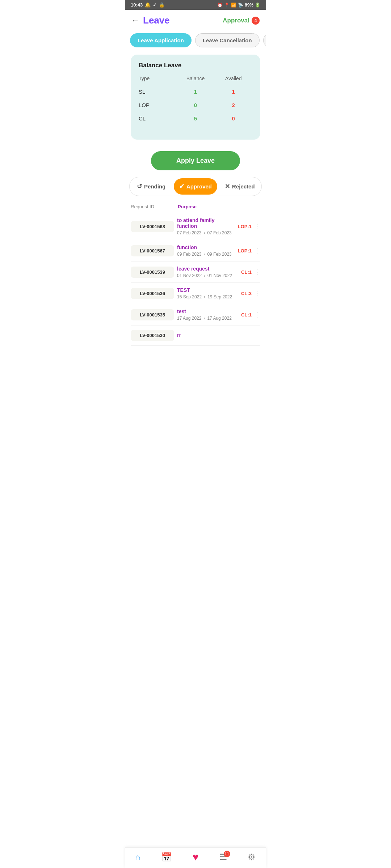 The height and width of the screenshot is (868, 391). I want to click on leave-meta-1539: CL:1 ⋮, so click(251, 272).